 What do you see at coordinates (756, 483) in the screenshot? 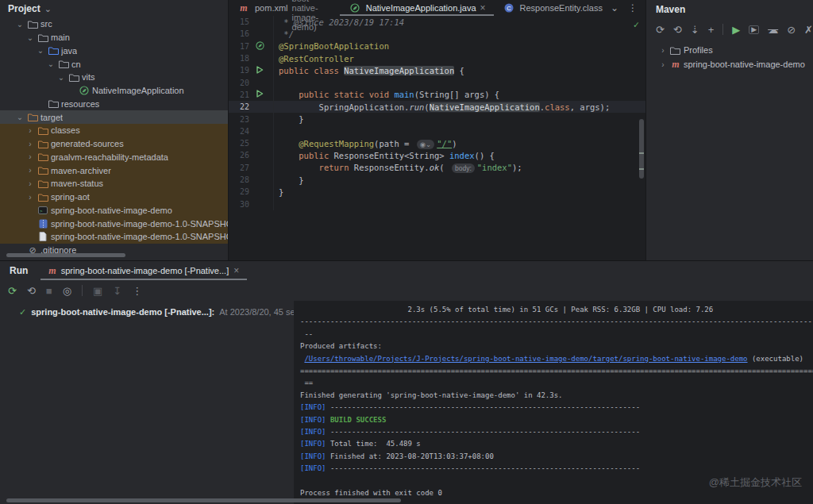
I see `watermark: @稀土掘金技术社区` at bounding box center [756, 483].